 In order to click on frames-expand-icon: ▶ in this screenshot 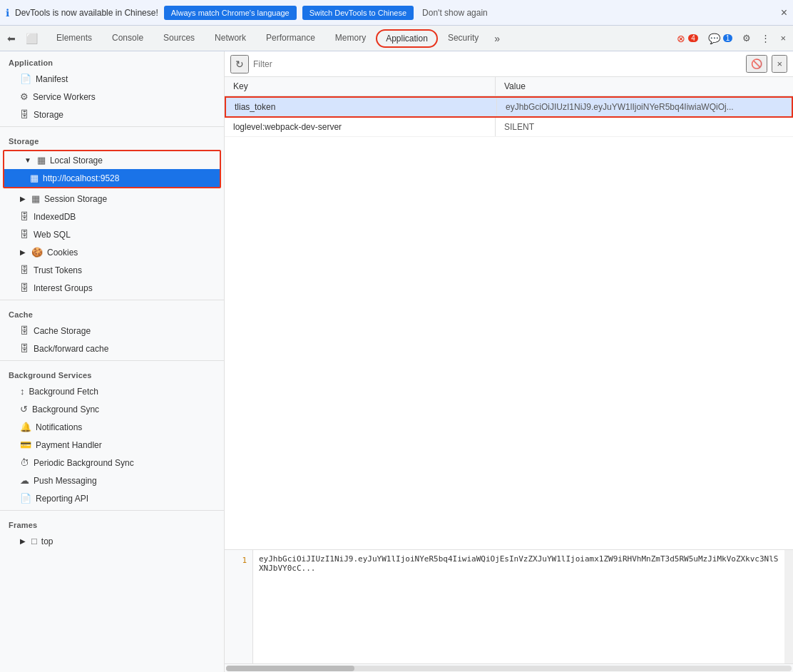, I will do `click(23, 541)`.